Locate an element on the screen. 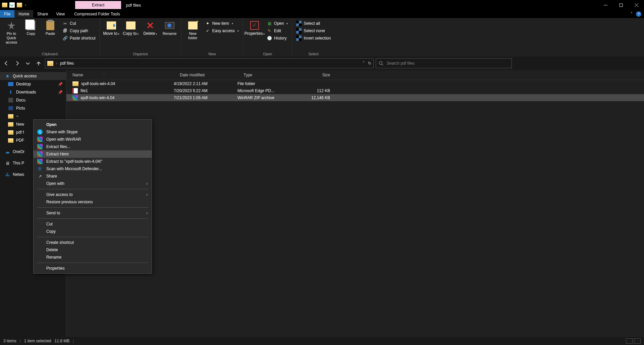 The height and width of the screenshot is (345, 644). paste-button: Paste is located at coordinates (50, 27).